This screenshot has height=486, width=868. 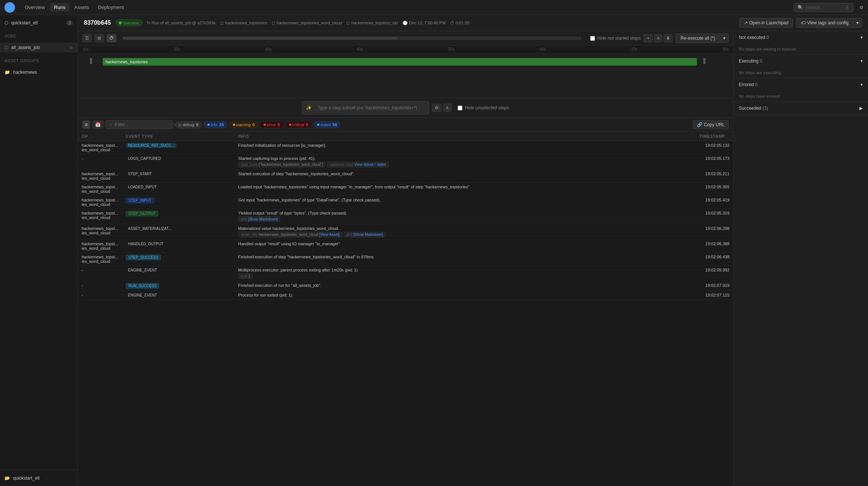 What do you see at coordinates (35, 7) in the screenshot?
I see `nav-overview: Overview` at bounding box center [35, 7].